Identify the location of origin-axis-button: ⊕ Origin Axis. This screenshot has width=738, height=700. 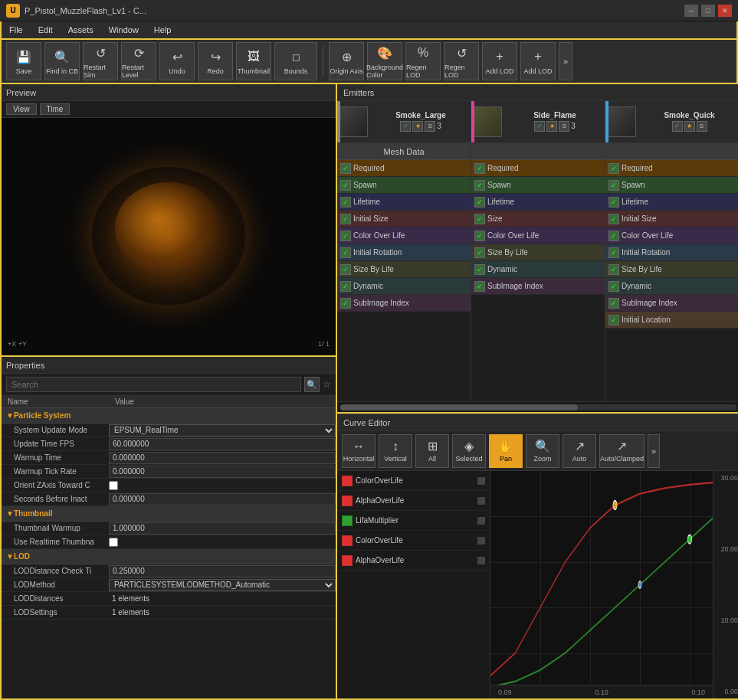
(346, 61).